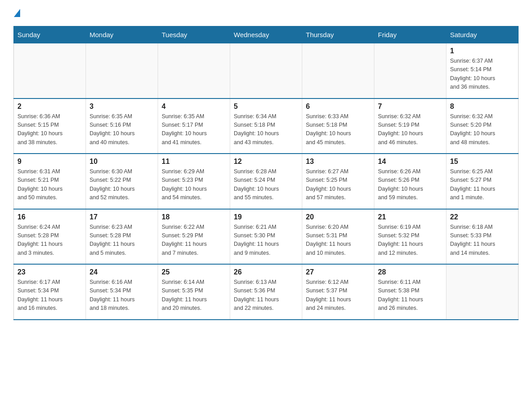 This screenshot has height=411, width=532. What do you see at coordinates (266, 237) in the screenshot?
I see `calendar-cell: 19Sunrise: 6:21 AM Sunset: 5:30 PM Dayli…` at bounding box center [266, 237].